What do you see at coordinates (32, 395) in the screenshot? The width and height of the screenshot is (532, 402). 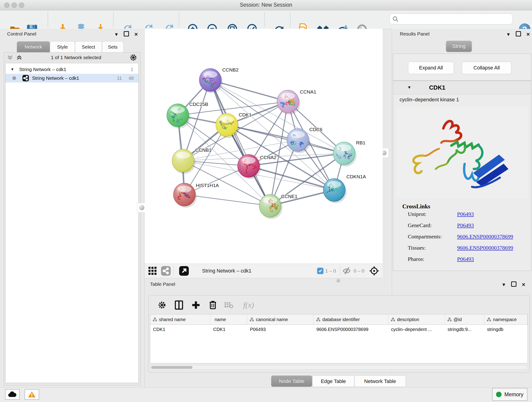 I see `warnings-button` at bounding box center [32, 395].